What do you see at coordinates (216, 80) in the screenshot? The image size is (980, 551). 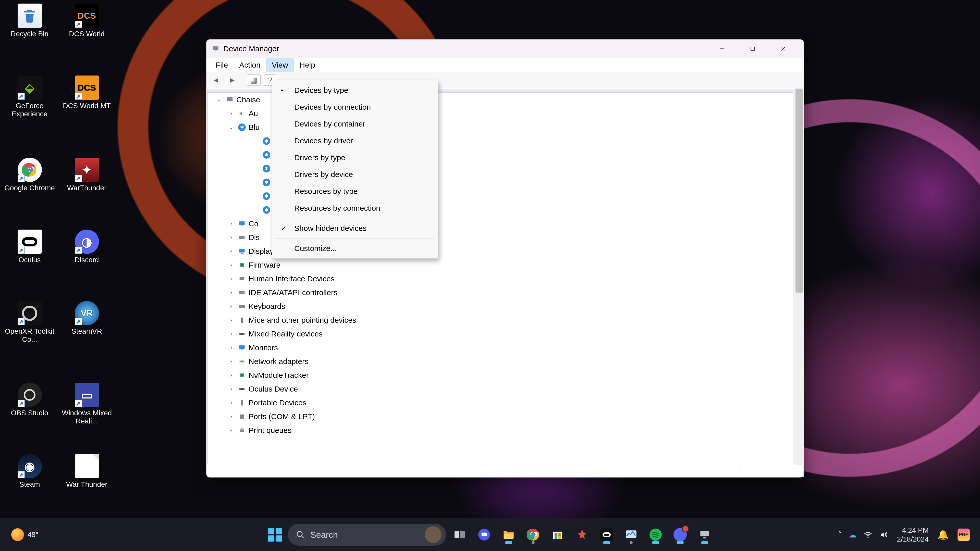 I see `back-button: ◄` at bounding box center [216, 80].